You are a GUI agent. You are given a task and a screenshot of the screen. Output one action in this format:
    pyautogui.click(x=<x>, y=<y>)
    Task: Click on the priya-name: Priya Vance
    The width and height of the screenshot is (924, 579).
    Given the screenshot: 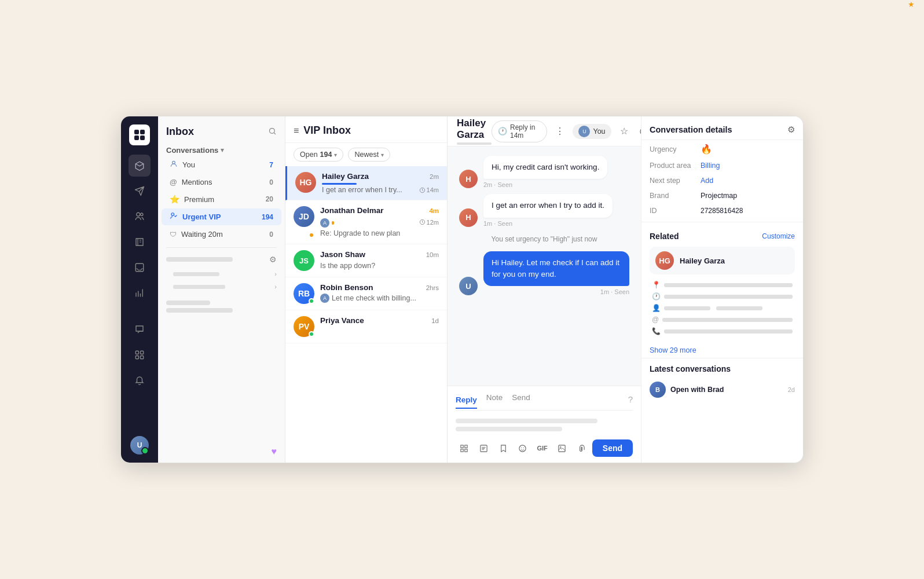 What is the action you would take?
    pyautogui.click(x=342, y=321)
    